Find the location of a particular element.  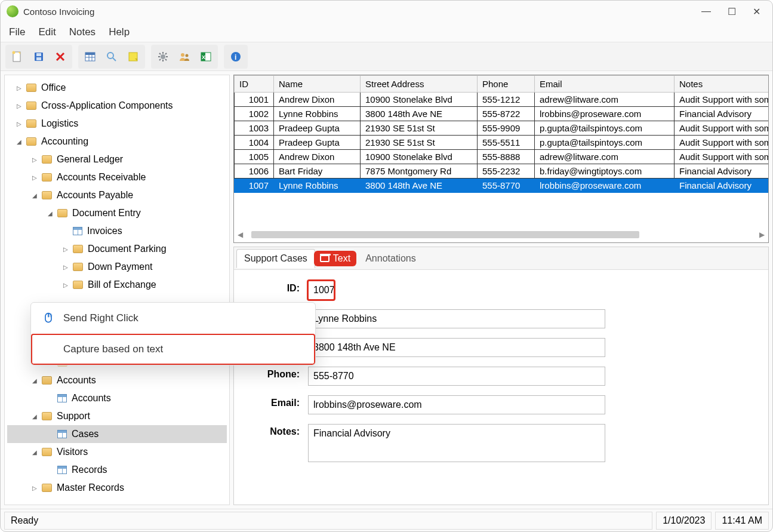

tree-cross-app: ▷Cross-Application Components is located at coordinates (117, 106).